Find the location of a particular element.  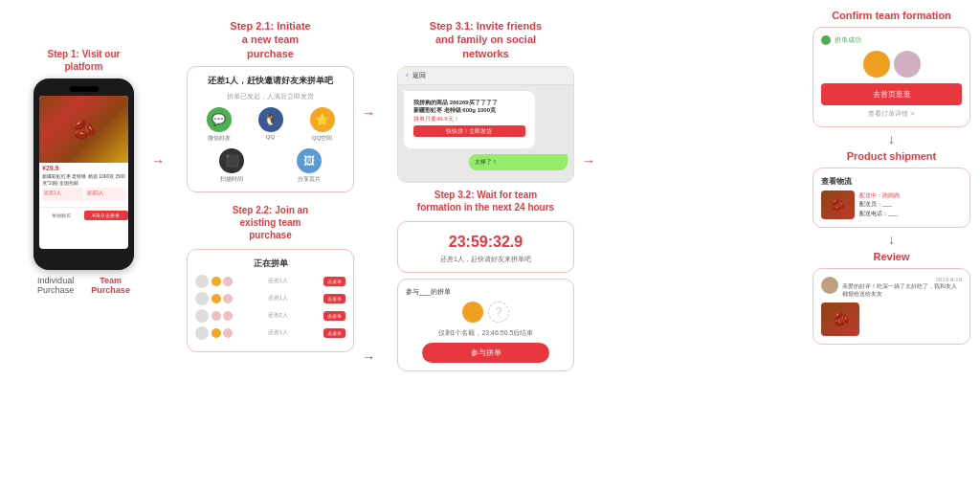

step21-card: 还差1人，赶快邀请好友来拼单吧 拼单已发起，人满后立即发货 💬 微信好友 🐧 Q… is located at coordinates (270, 129).